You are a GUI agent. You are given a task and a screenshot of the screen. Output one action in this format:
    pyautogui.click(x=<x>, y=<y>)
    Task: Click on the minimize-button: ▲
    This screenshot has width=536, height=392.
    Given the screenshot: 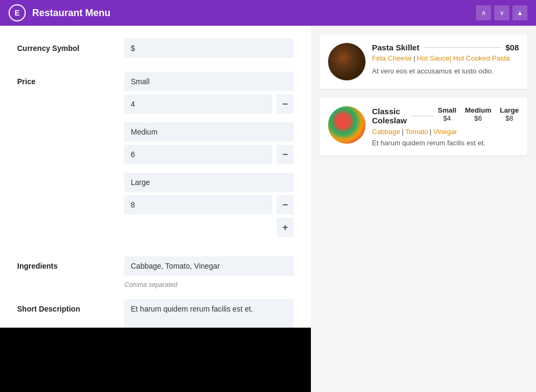 What is the action you would take?
    pyautogui.click(x=520, y=13)
    